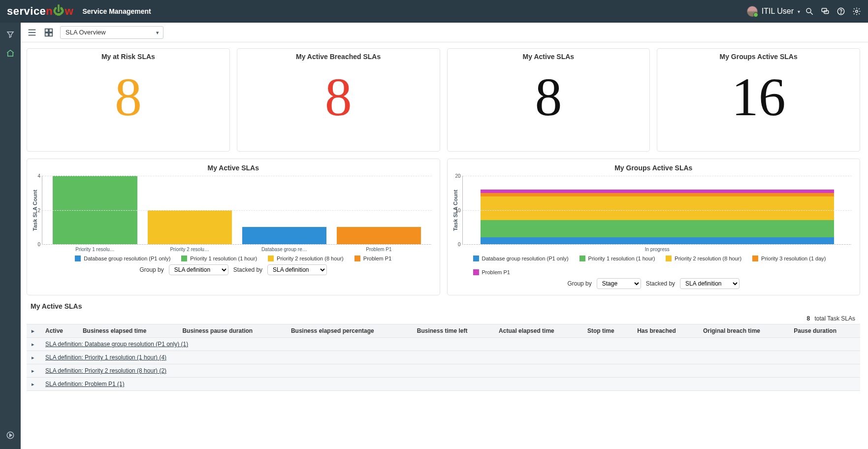  Describe the element at coordinates (189, 249) in the screenshot. I see `bar-category-label: Priority 2 resolu…` at that location.